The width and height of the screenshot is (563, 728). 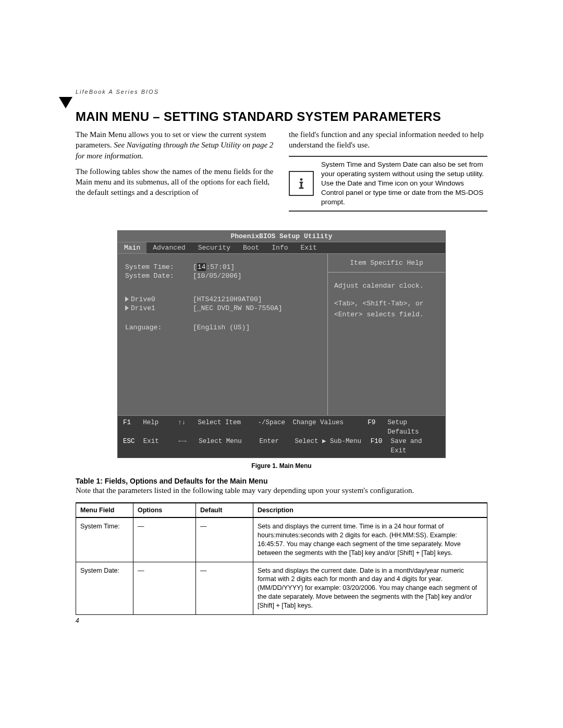 What do you see at coordinates (251, 248) in the screenshot?
I see `bios-tab-boot: Boot` at bounding box center [251, 248].